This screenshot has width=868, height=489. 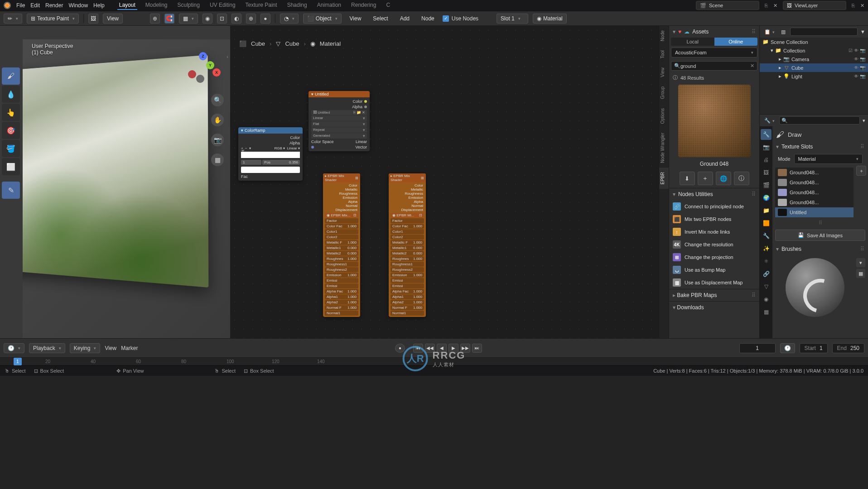 I want to click on visibility-toggles: 👁 📷, so click(x=860, y=59).